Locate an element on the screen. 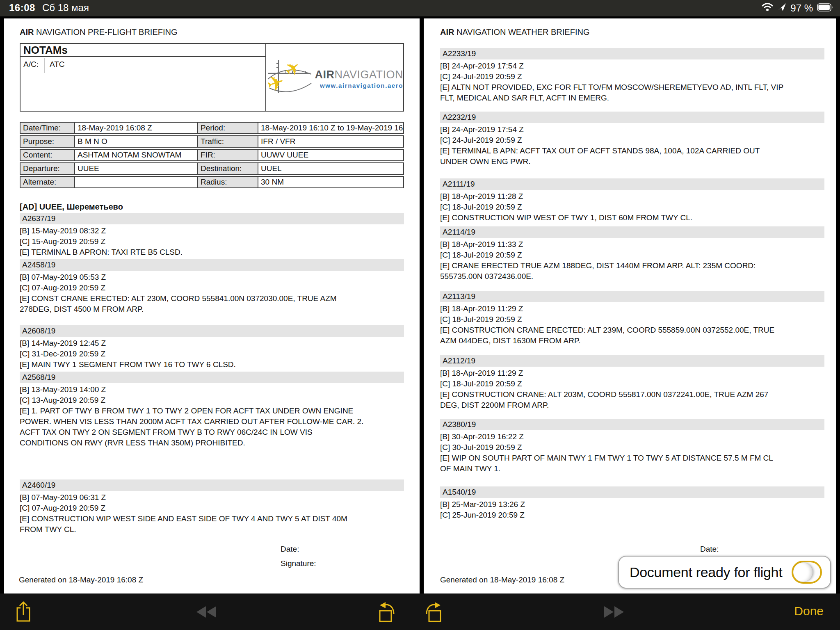 The width and height of the screenshot is (840, 630). status-bar: 16:08 Сб 18 мая 97 % is located at coordinates (420, 8).